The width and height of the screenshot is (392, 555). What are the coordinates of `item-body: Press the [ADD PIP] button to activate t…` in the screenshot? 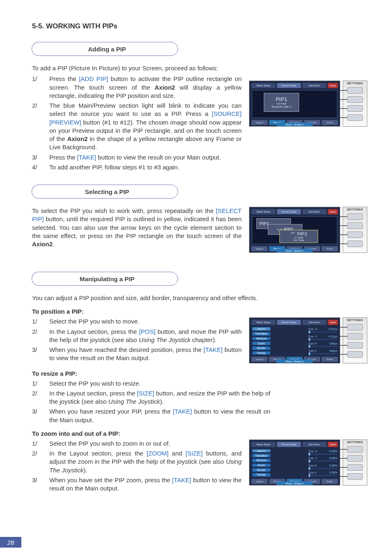 It's located at (145, 87).